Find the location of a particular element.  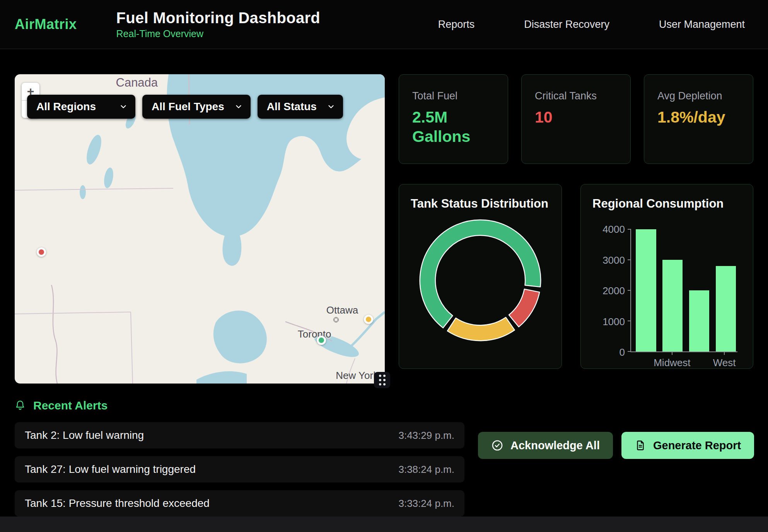

generate-report-button: Generate Report is located at coordinates (688, 445).